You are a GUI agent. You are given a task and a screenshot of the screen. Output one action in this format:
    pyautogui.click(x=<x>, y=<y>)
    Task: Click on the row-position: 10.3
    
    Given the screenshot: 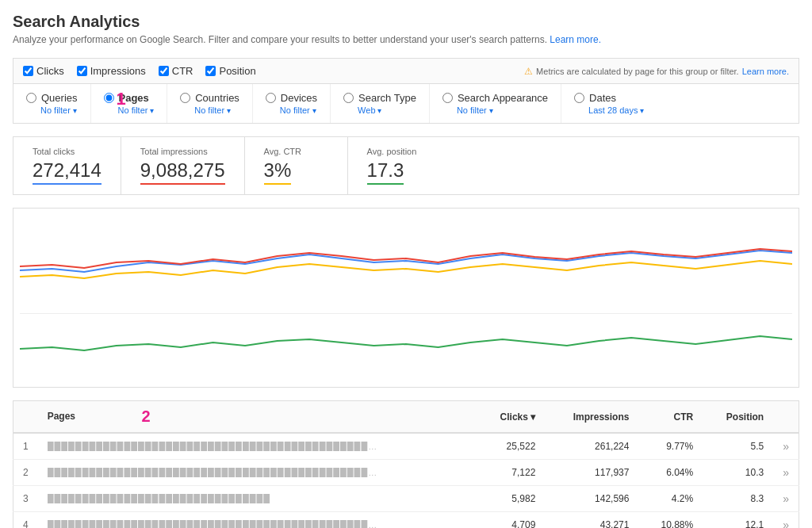 What is the action you would take?
    pyautogui.click(x=737, y=473)
    